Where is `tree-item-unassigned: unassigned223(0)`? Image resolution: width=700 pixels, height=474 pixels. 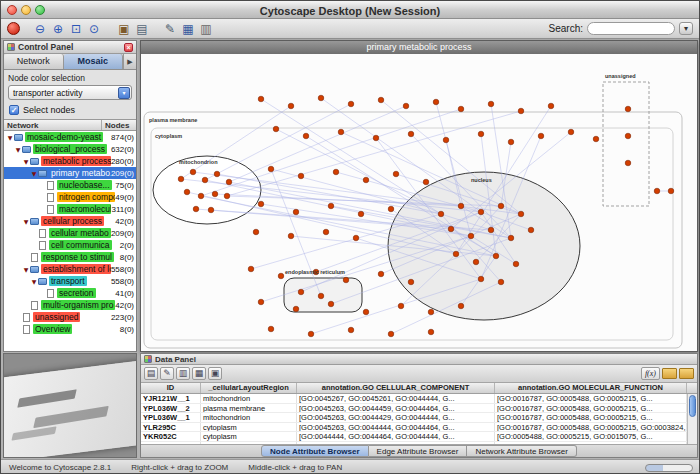
tree-item-unassigned: unassigned223(0) is located at coordinates (70, 317).